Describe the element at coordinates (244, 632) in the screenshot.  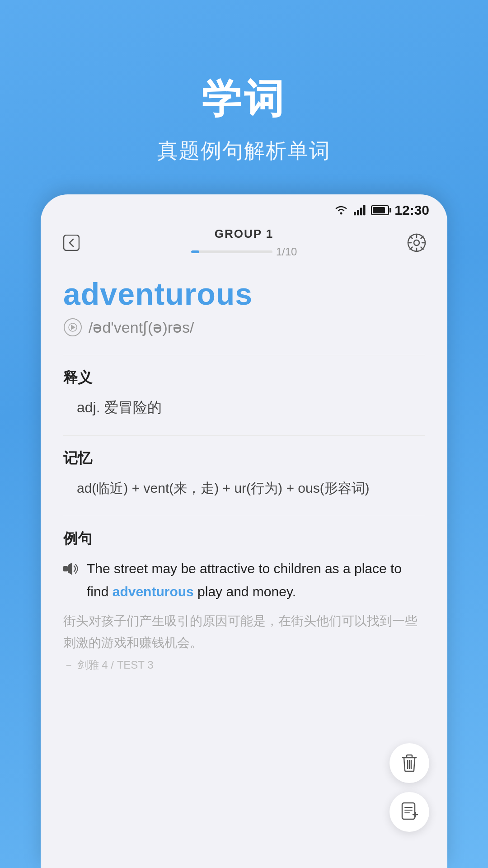
I see `example-cn: 街头对孩子们产生吸引的原因可能是，在街头他们可以找到一些刺激的游戏和赚钱机会。` at that location.